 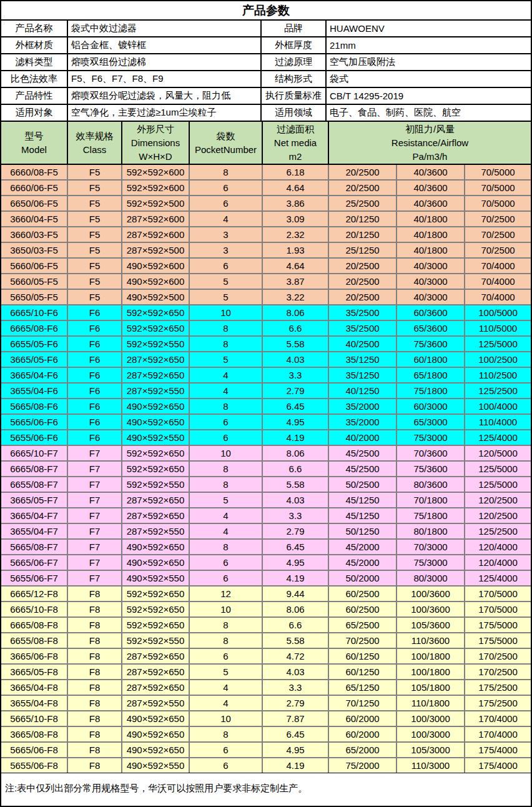 I want to click on spec-row: 5660/06-F5F5490×592×60064.6420/250040/30…, so click(x=266, y=266).